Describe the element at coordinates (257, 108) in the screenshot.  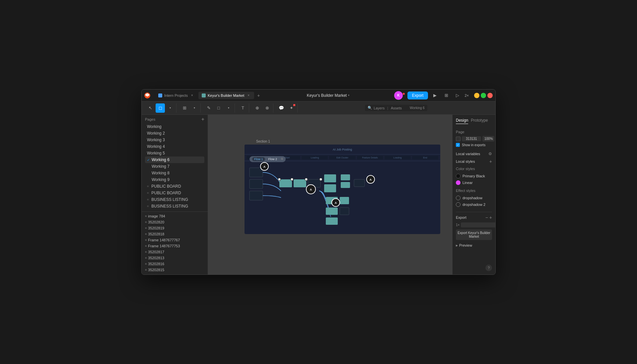
I see `scale-tool: ⊕` at that location.